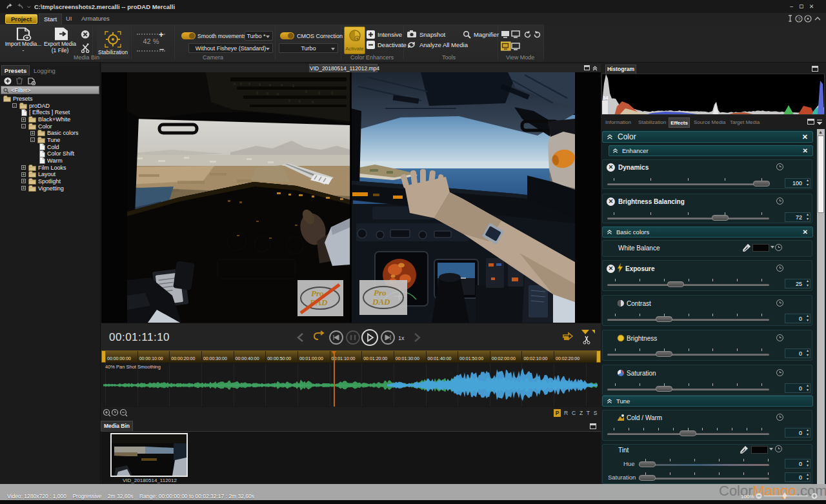  What do you see at coordinates (380, 293) in the screenshot?
I see `svg-text: Pro` at bounding box center [380, 293].